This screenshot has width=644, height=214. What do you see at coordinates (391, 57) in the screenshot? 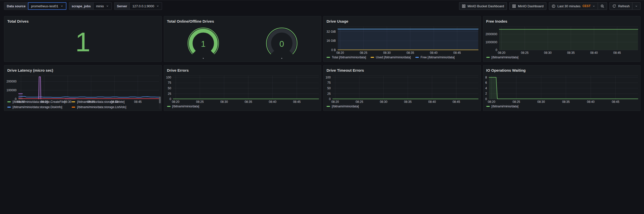
I see `legend-item: Used [/bitnami/minio/data]` at bounding box center [391, 57].